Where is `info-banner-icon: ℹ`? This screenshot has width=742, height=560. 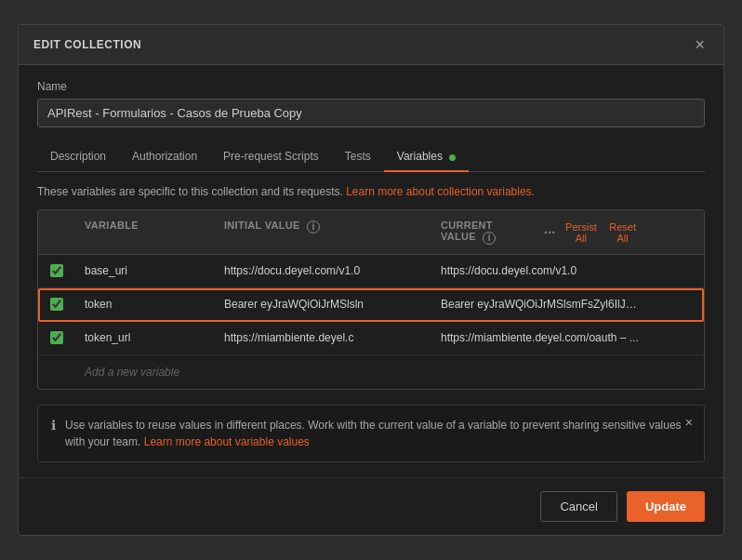
info-banner-icon: ℹ is located at coordinates (54, 425).